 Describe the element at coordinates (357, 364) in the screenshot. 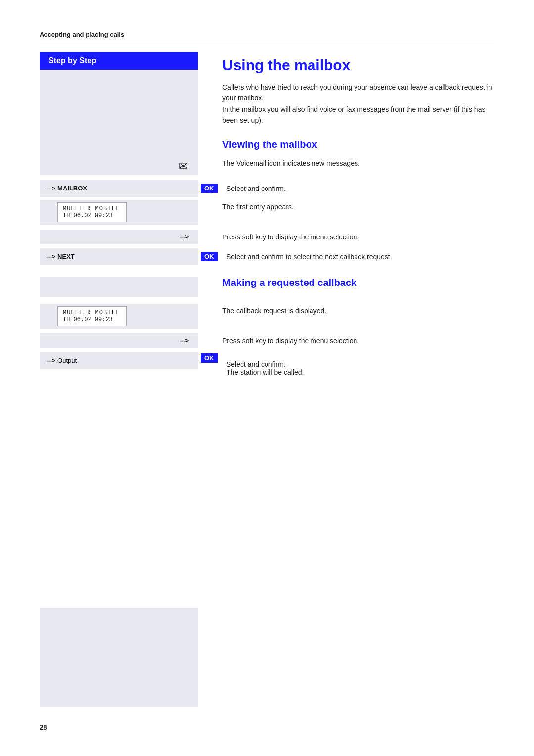

I see `right-output: Select and confirm. The station will be …` at that location.